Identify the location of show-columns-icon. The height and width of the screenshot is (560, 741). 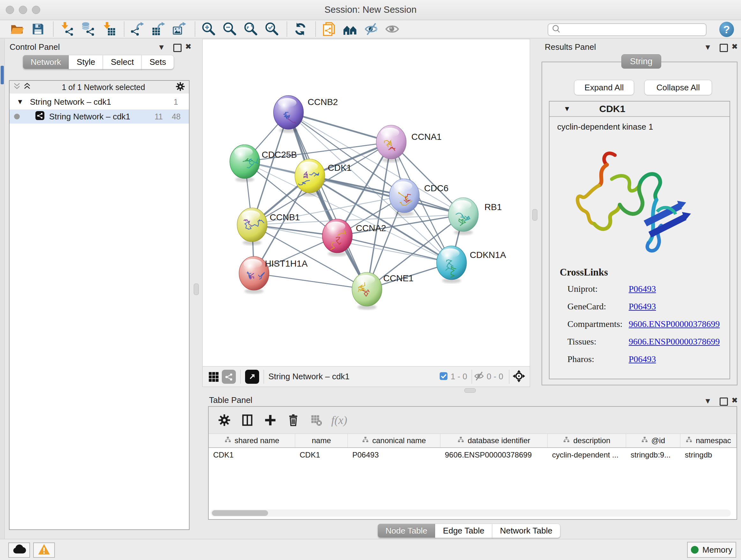
(247, 420).